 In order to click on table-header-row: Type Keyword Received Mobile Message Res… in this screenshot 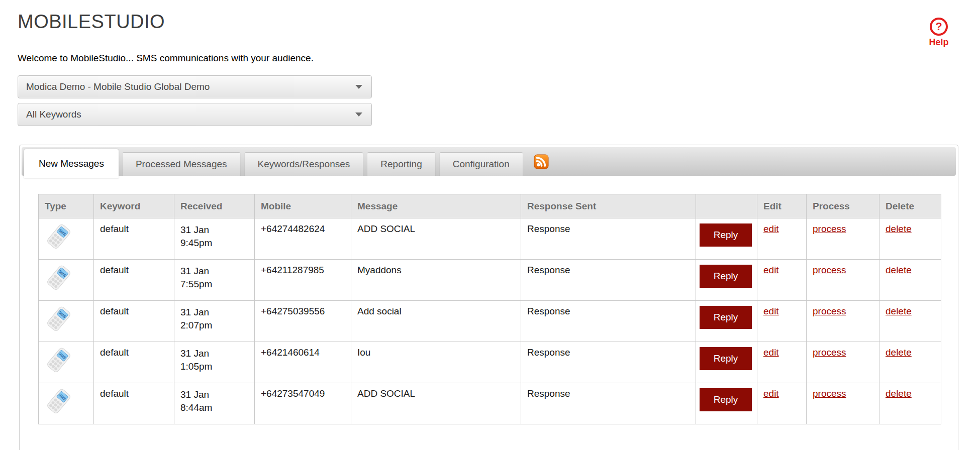, I will do `click(490, 206)`.